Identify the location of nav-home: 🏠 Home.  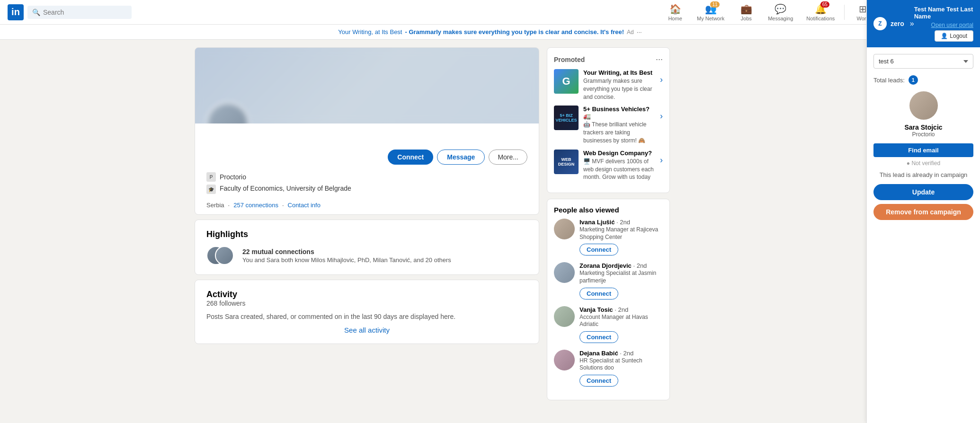
(675, 12).